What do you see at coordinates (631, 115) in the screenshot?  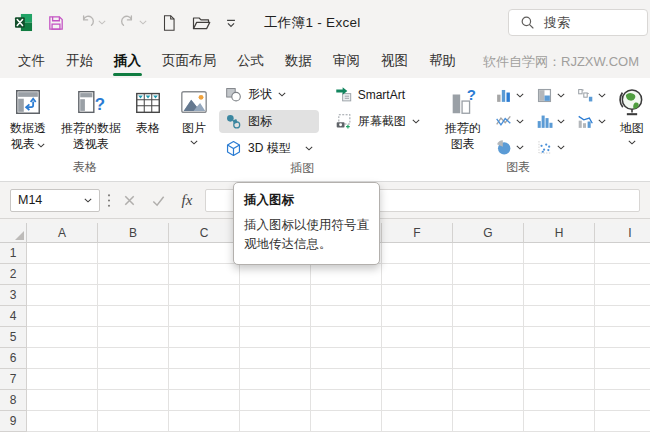 I see `maps-button: 地图` at bounding box center [631, 115].